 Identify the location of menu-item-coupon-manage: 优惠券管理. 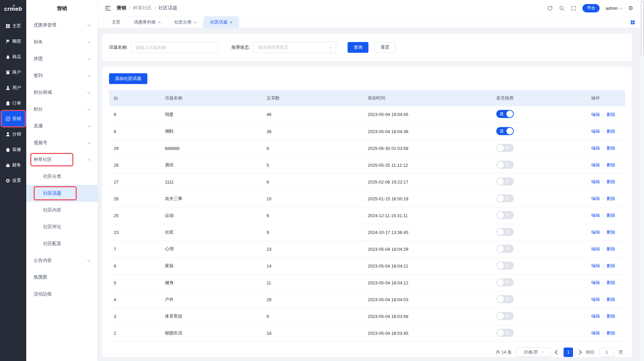
(62, 25).